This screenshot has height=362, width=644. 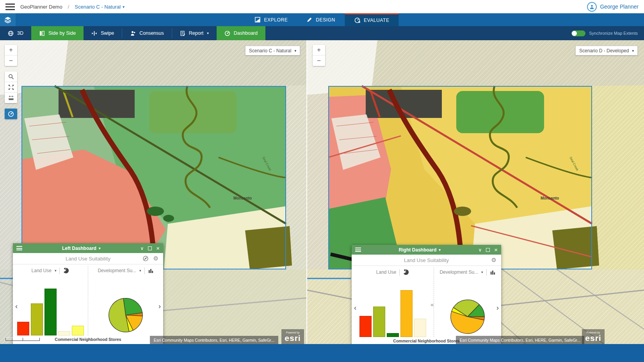 I want to click on land-use-dropdown: Land Use, so click(x=393, y=272).